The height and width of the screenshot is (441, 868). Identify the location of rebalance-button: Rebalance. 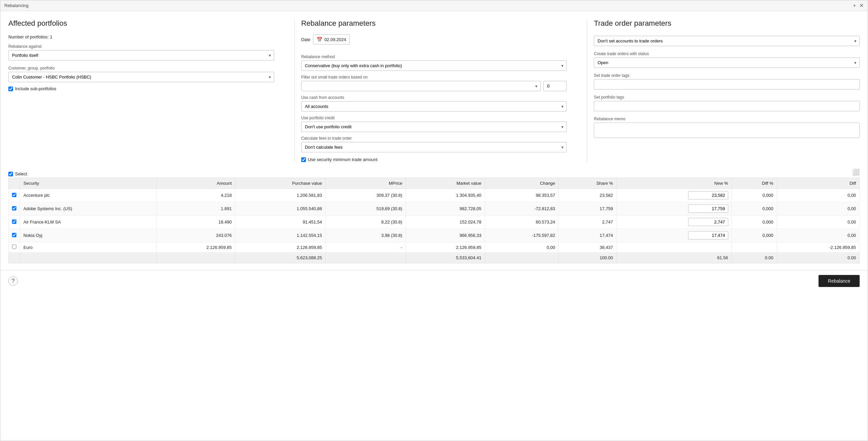
(839, 281).